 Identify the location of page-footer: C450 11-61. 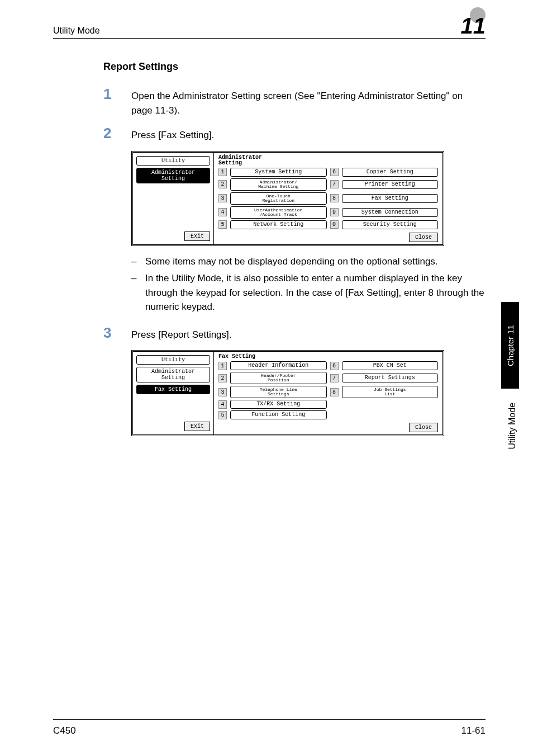
(269, 728).